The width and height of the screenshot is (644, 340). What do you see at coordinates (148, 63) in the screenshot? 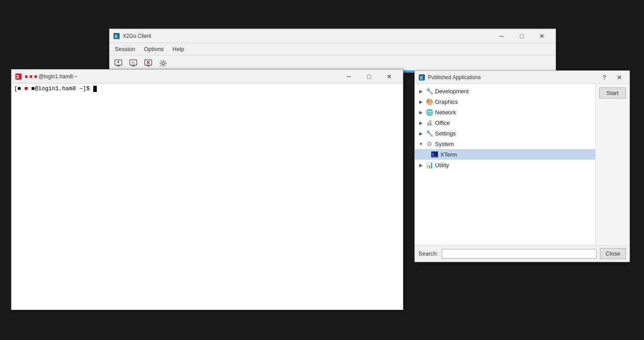
I see `toolbar-delete-session-button` at bounding box center [148, 63].